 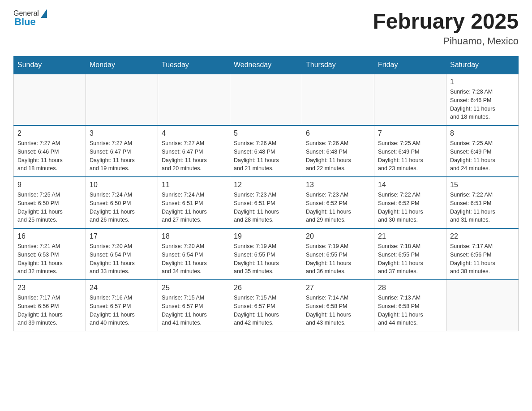 What do you see at coordinates (339, 202) in the screenshot?
I see `table-row: 13Sunrise: 7:23 AM Sunset: 6:52 PM Dayli…` at bounding box center [339, 202].